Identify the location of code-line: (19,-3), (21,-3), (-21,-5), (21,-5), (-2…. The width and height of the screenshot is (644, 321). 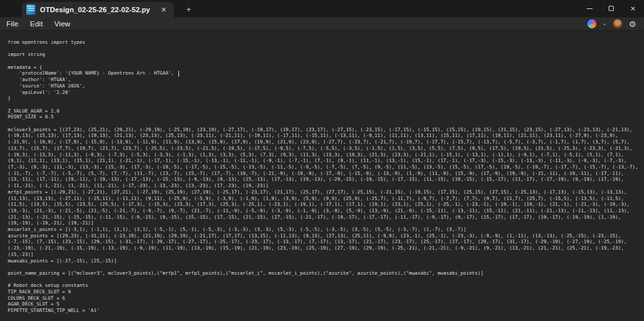
(323, 211).